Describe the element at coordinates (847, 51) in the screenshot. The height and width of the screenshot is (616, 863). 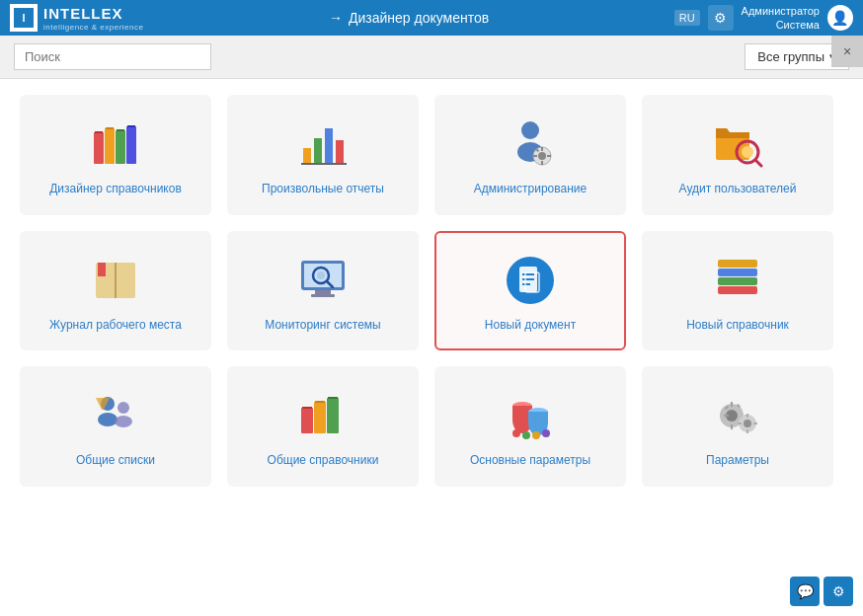
I see `close-button: ×` at that location.